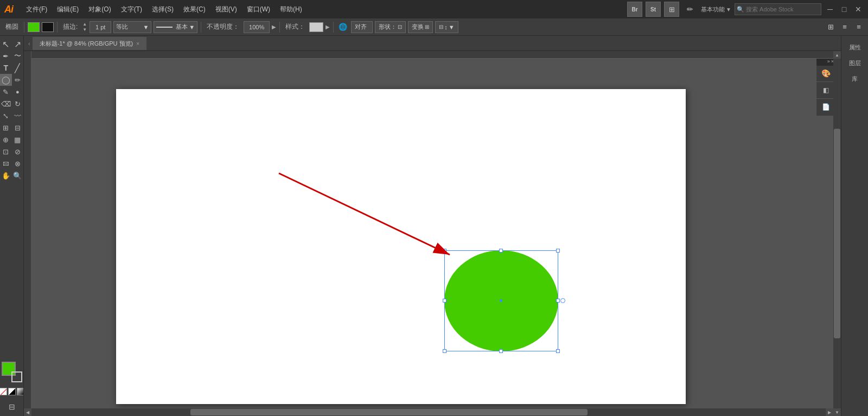 The height and width of the screenshot is (416, 868). What do you see at coordinates (826, 90) in the screenshot?
I see `layer-panel-icon: ◧` at bounding box center [826, 90].